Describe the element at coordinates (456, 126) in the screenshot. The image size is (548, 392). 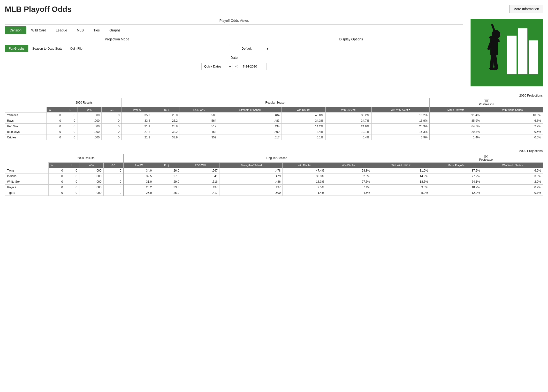
I see `make-playoffs: 64.7%` at that location.